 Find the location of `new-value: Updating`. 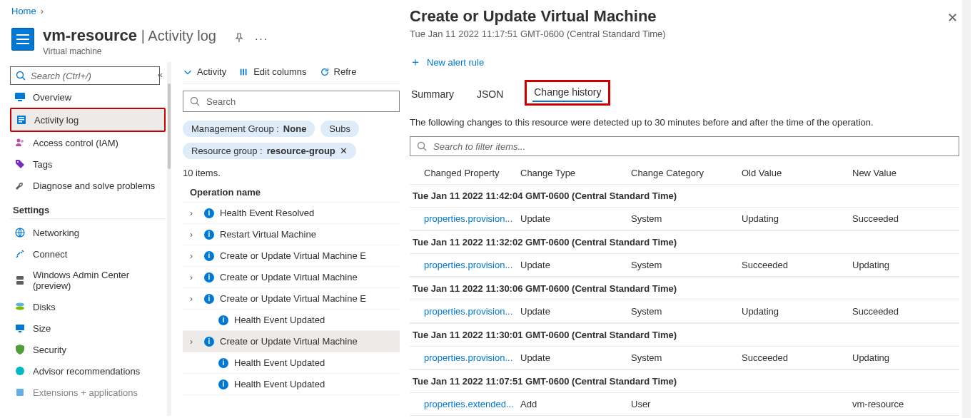

new-value: Updating is located at coordinates (906, 265).